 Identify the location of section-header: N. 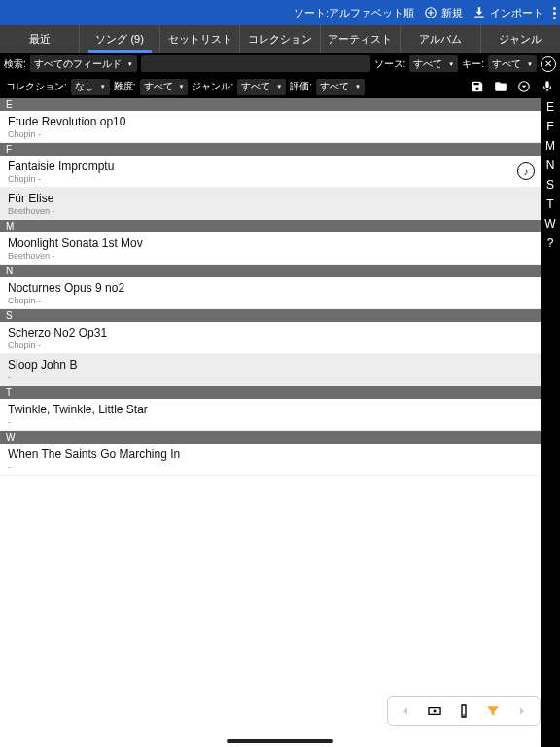
(270, 270).